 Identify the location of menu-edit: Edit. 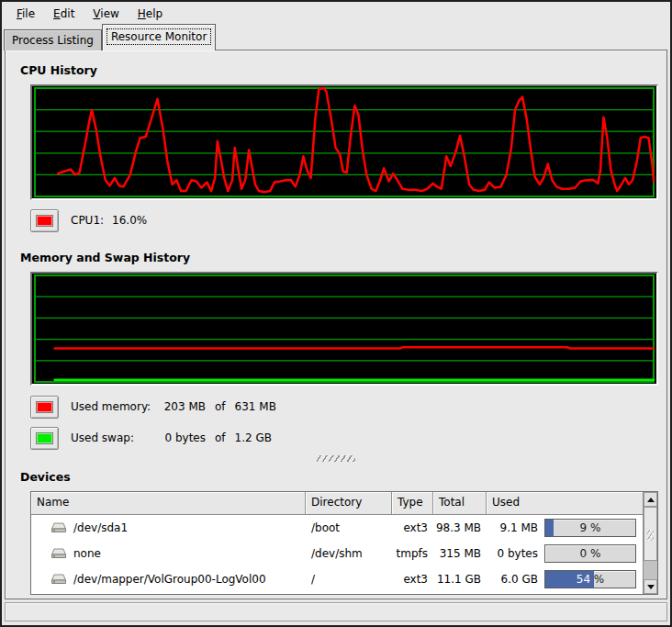
(64, 14).